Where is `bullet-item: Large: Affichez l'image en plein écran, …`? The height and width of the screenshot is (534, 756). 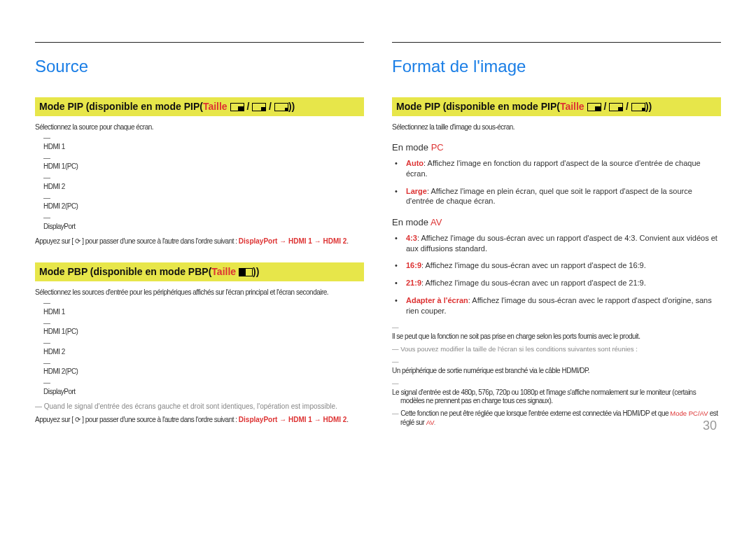
bullet-item: Large: Affichez l'image en plein écran, … is located at coordinates (562, 197).